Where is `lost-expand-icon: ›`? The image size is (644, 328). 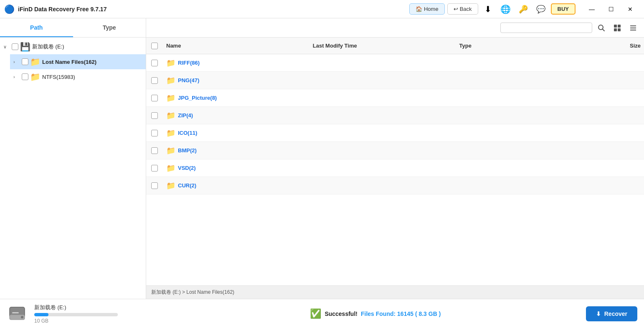 lost-expand-icon: › is located at coordinates (17, 62).